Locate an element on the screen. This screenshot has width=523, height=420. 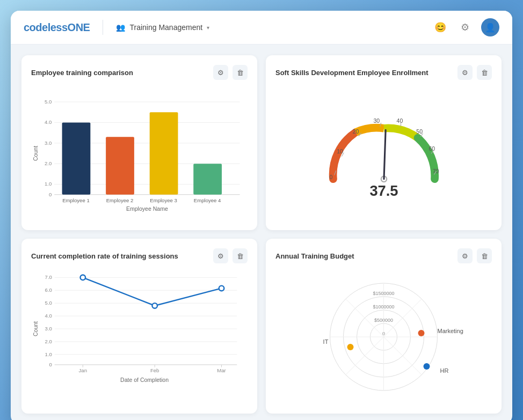
gauge-title: Soft Skills Development Employee Enrollm… is located at coordinates (352, 73).